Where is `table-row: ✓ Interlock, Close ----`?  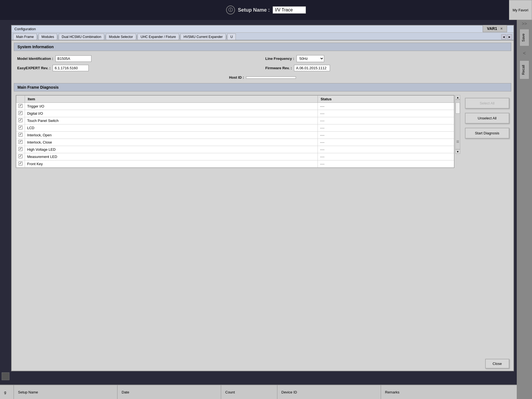 table-row: ✓ Interlock, Close ---- is located at coordinates (235, 142).